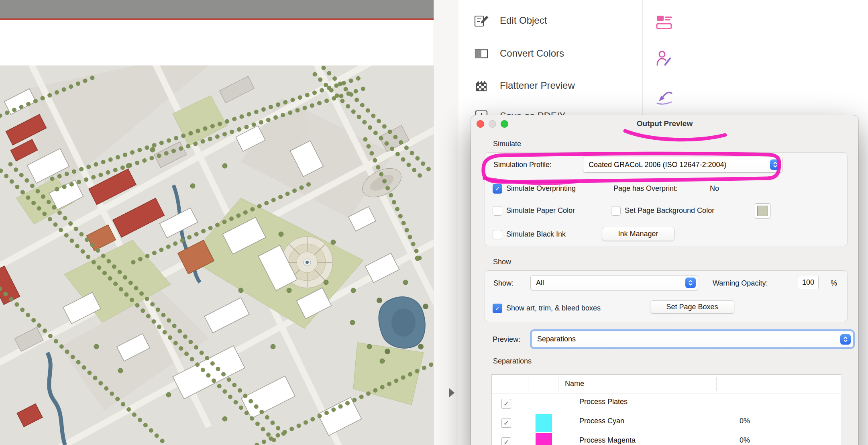  I want to click on tool-label: Edit Object, so click(524, 20).